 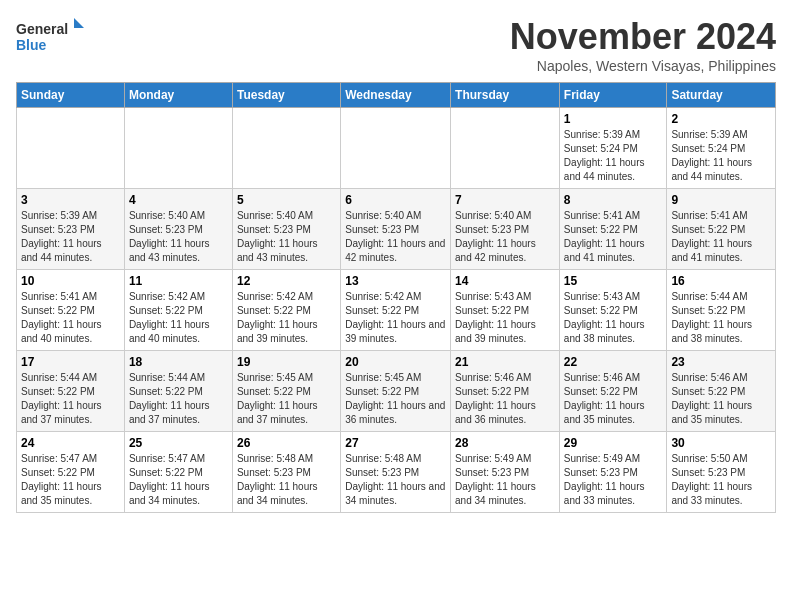 I want to click on svg-text: Blue, so click(x=32, y=45).